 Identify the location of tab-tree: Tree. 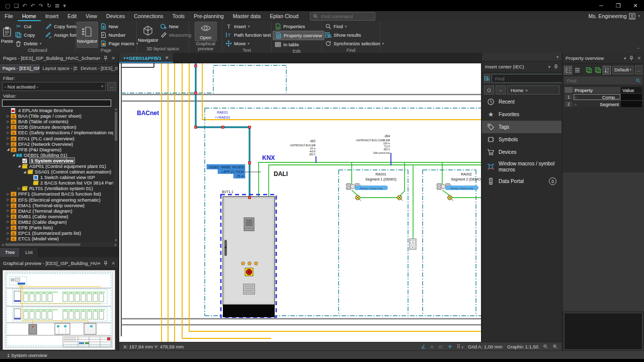
(10, 252).